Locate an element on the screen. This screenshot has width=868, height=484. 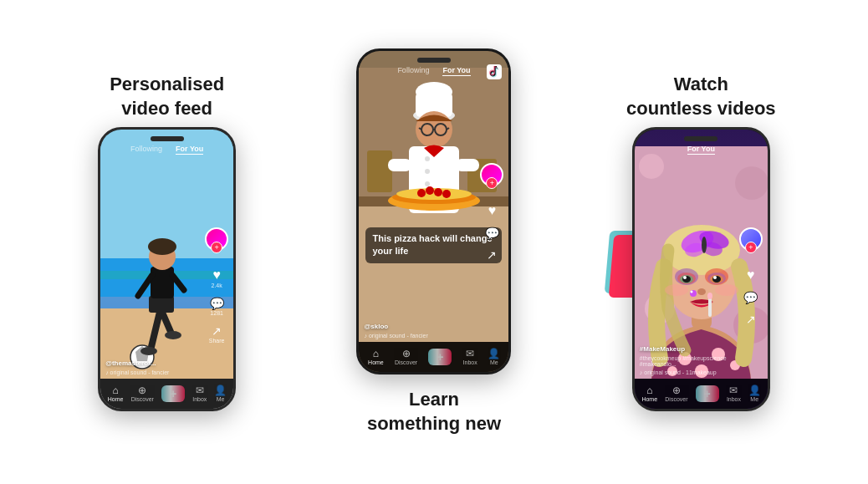
phone2-bottom-info: @skloo ♪ original sound - fancier is located at coordinates (420, 331).